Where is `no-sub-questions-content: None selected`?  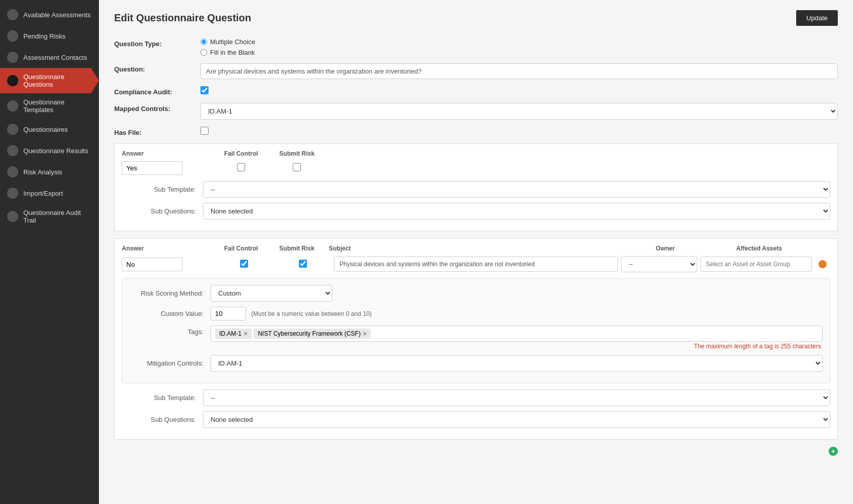
no-sub-questions-content: None selected is located at coordinates (517, 420).